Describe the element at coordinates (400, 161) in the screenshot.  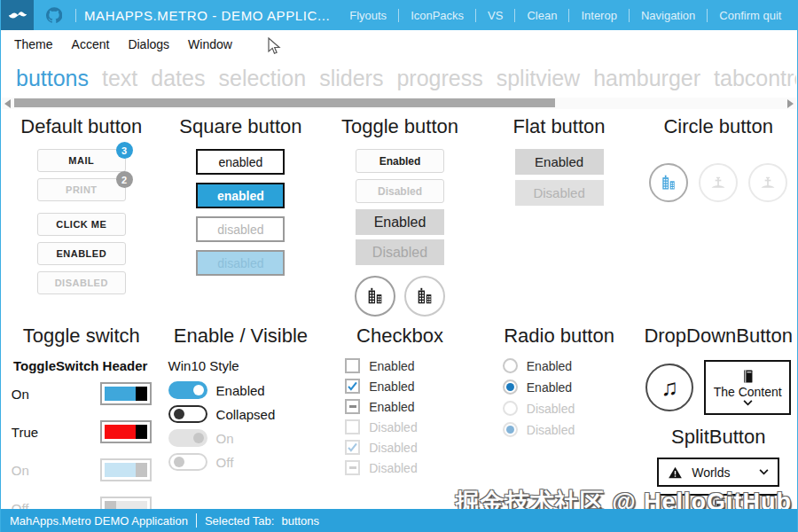
I see `toggle-enabled-button: Enabled` at that location.